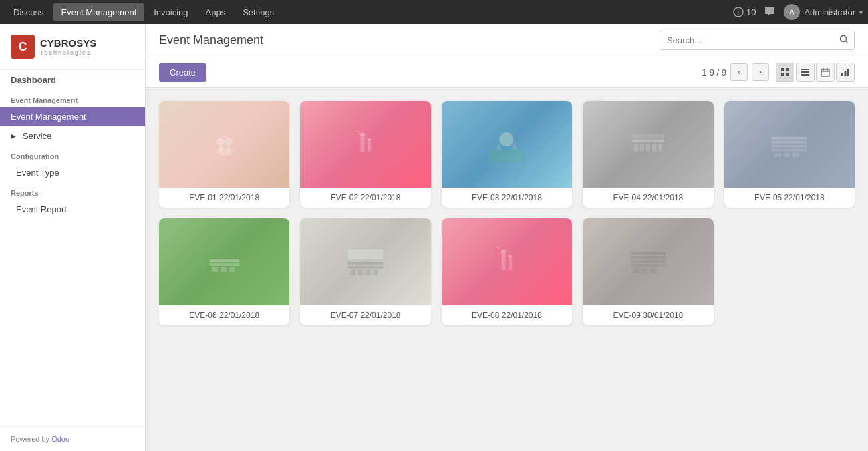 Image resolution: width=868 pixels, height=451 pixels. I want to click on sidebar-item-dashboard: Dashboard, so click(72, 80).